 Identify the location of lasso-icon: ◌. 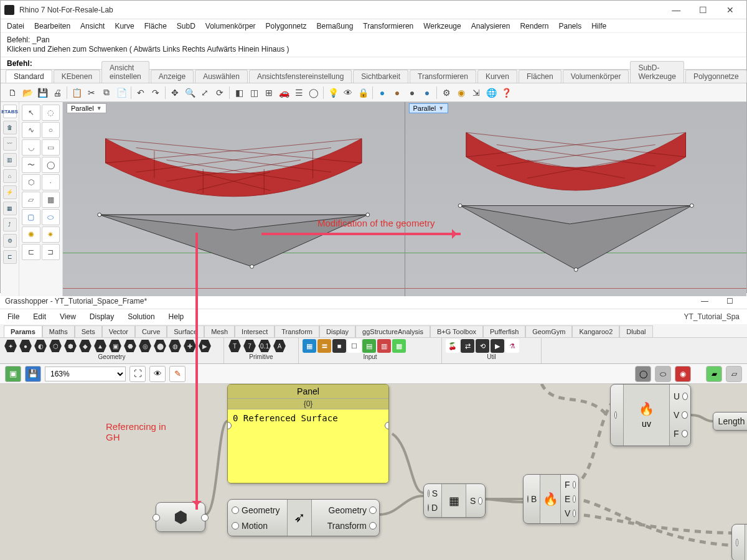
(51, 113).